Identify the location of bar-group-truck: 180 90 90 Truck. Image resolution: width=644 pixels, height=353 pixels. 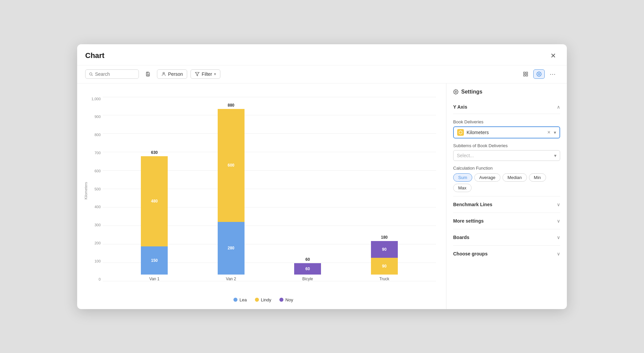
(384, 258).